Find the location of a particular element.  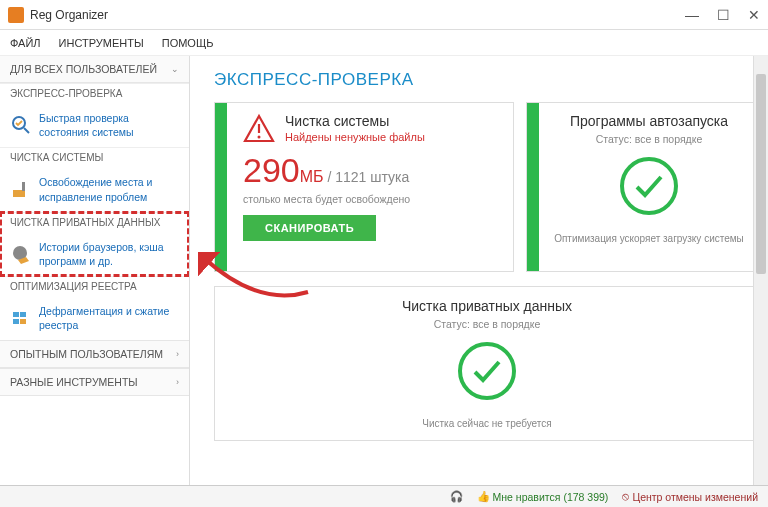

sidebar-hdr-allusers: ДЛЯ ВСЕХ ПОЛЬЗОВАТЕЛЕЙ ⌄ is located at coordinates (94, 70).